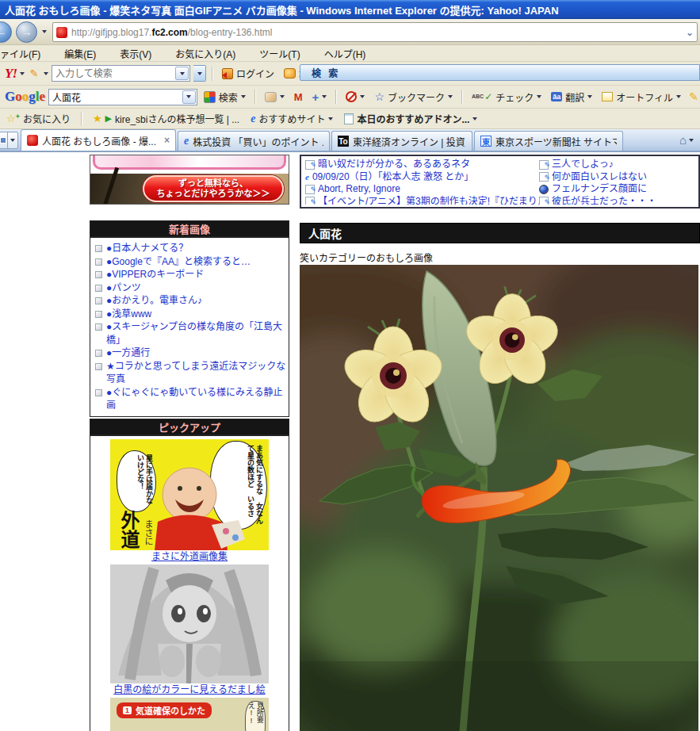  What do you see at coordinates (488, 97) in the screenshot?
I see `check-icon: ✓` at bounding box center [488, 97].